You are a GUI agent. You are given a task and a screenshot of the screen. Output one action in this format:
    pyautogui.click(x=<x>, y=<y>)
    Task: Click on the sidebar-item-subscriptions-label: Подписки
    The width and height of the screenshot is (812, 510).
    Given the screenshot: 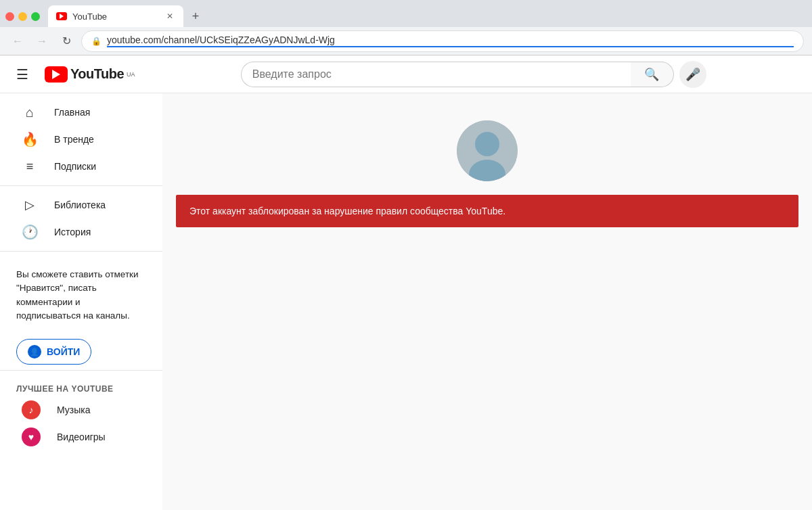 What is the action you would take?
    pyautogui.click(x=75, y=166)
    